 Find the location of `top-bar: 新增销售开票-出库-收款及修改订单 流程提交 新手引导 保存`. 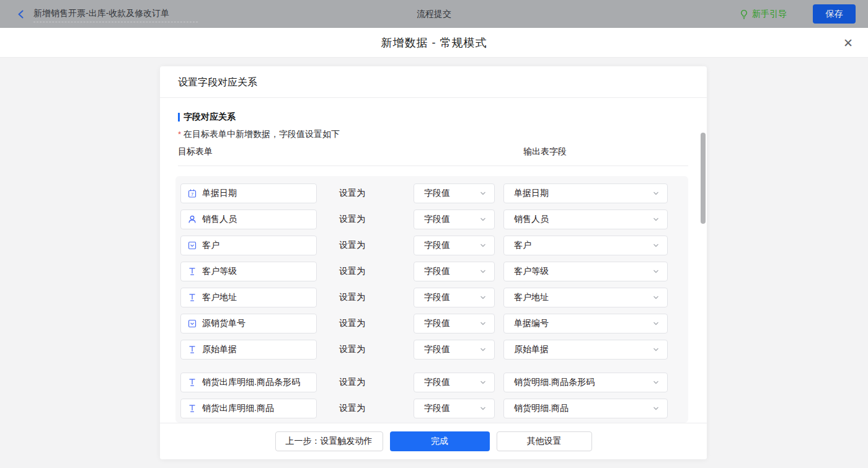

top-bar: 新增销售开票-出库-收款及修改订单 流程提交 新手引导 保存 is located at coordinates (434, 14).